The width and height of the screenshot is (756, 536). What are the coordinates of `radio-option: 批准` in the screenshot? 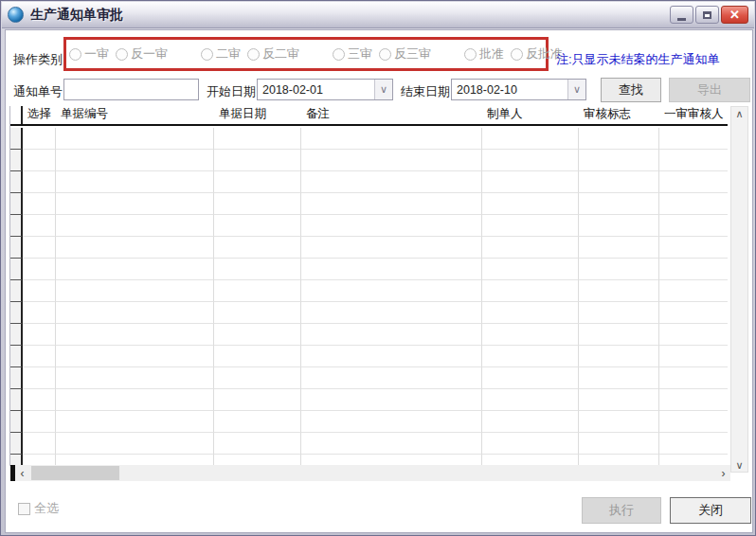 It's located at (484, 54).